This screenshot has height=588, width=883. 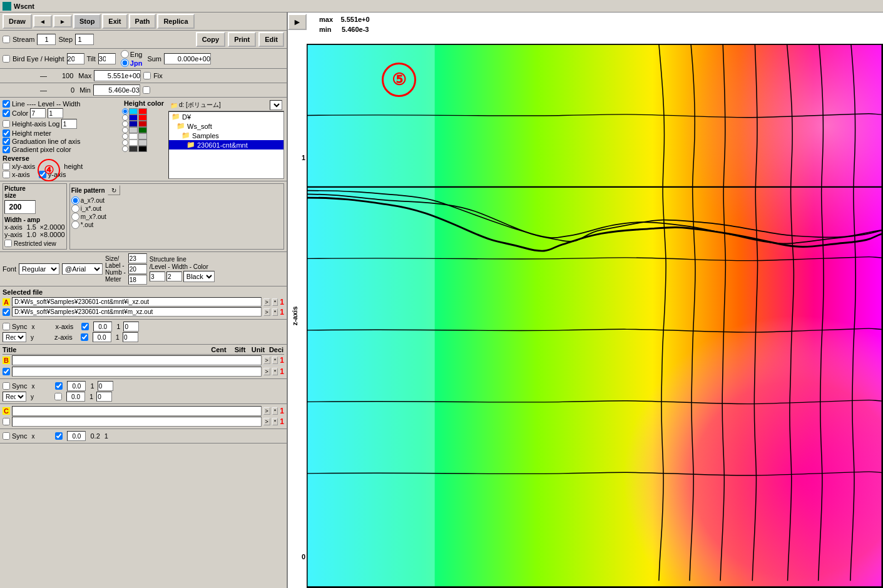 What do you see at coordinates (107, 59) in the screenshot?
I see `tilt-input` at bounding box center [107, 59].